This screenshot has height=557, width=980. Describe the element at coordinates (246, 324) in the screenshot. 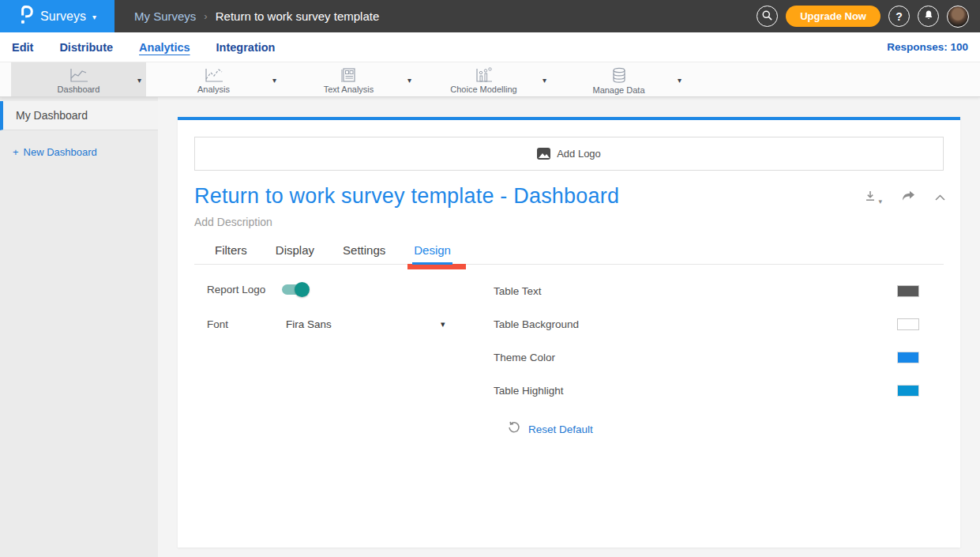

I see `font-label: Font` at that location.